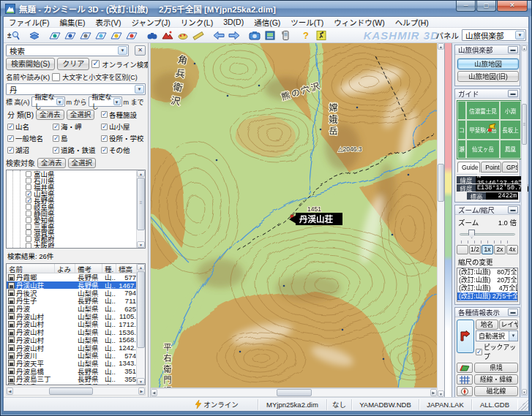 This screenshot has height=416, width=532. What do you see at coordinates (72, 174) in the screenshot?
I see `prefecture-item: 富山県` at bounding box center [72, 174].